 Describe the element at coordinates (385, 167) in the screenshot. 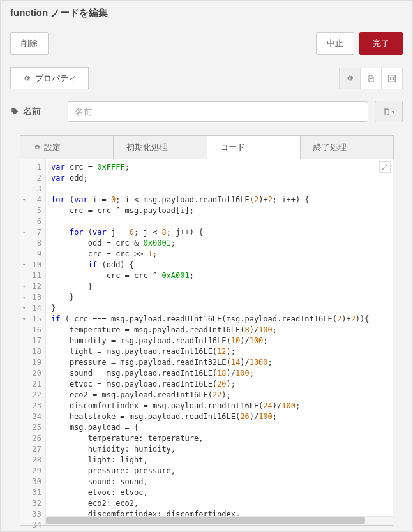

I see `expand-editor-button` at that location.